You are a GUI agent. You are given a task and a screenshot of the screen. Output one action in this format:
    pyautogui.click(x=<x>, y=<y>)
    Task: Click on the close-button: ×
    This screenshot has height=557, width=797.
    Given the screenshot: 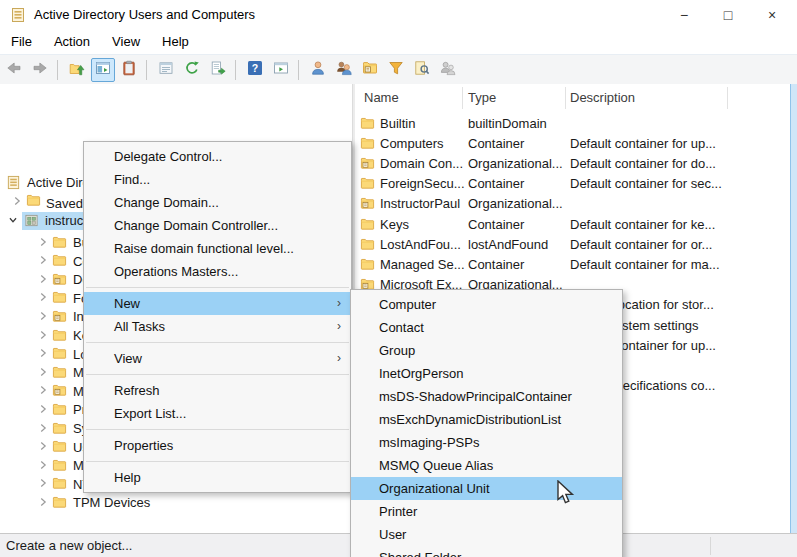 What is the action you would take?
    pyautogui.click(x=772, y=15)
    